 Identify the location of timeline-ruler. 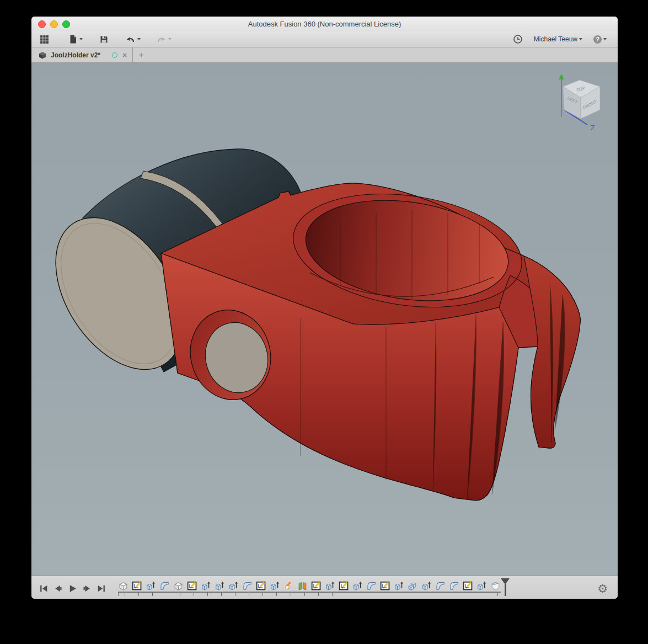
(309, 594).